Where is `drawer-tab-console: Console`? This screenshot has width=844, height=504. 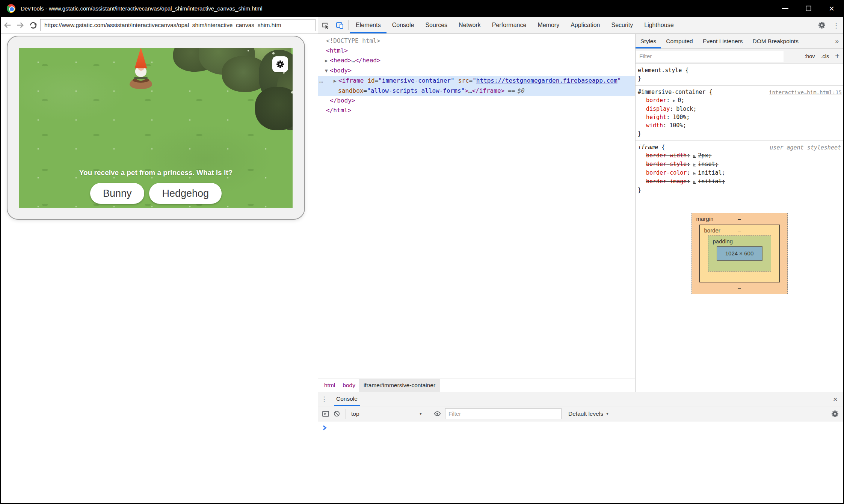 drawer-tab-console: Console is located at coordinates (347, 399).